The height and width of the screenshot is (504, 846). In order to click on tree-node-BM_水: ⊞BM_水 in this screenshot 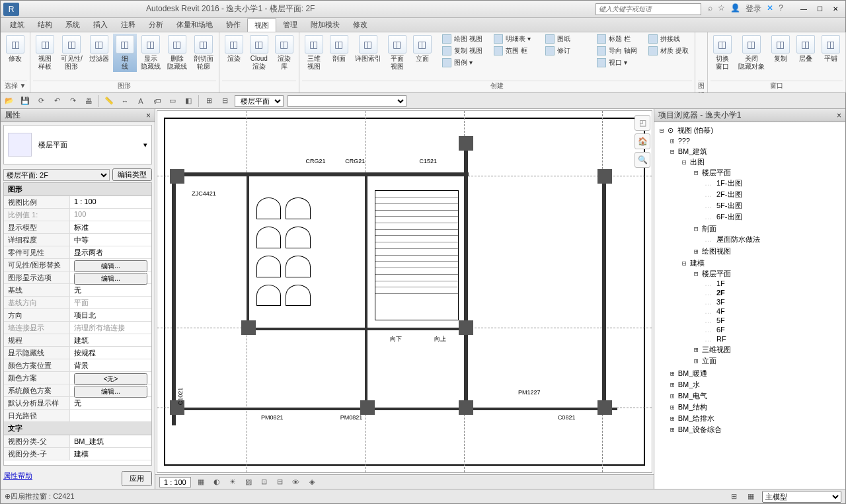, I will do `click(755, 384)`.